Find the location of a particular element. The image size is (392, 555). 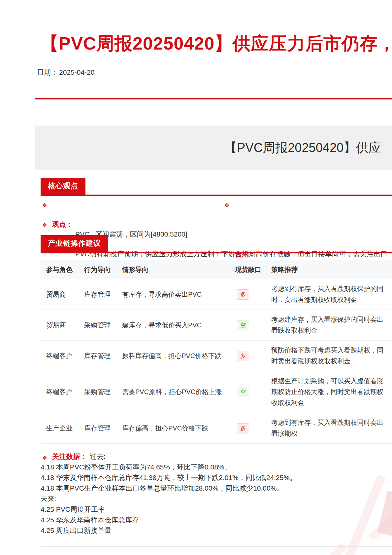

table-row: 终端客户 采购管理 需要PVC原料，担心PVC价格上涨 空 根据生产计划采购，可… is located at coordinates (216, 392).